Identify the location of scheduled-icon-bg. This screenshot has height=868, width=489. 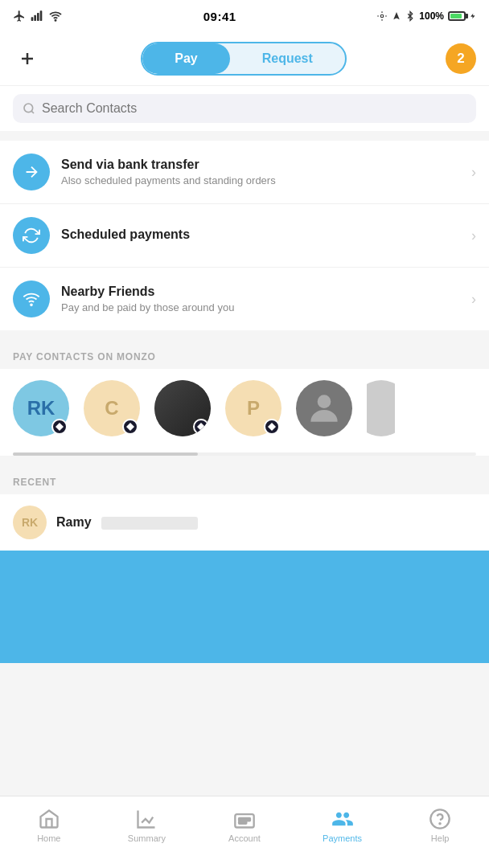
(31, 235).